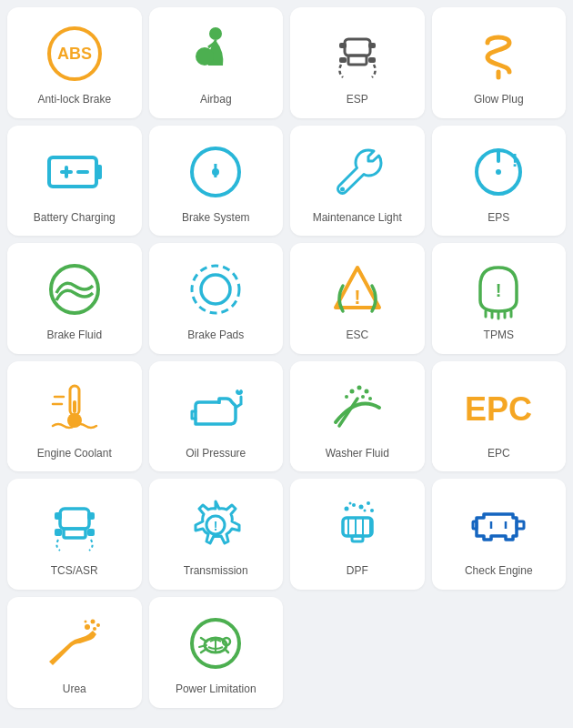 This screenshot has height=728, width=573. What do you see at coordinates (499, 63) in the screenshot?
I see `card-glow-plug: Glow Plug` at bounding box center [499, 63].